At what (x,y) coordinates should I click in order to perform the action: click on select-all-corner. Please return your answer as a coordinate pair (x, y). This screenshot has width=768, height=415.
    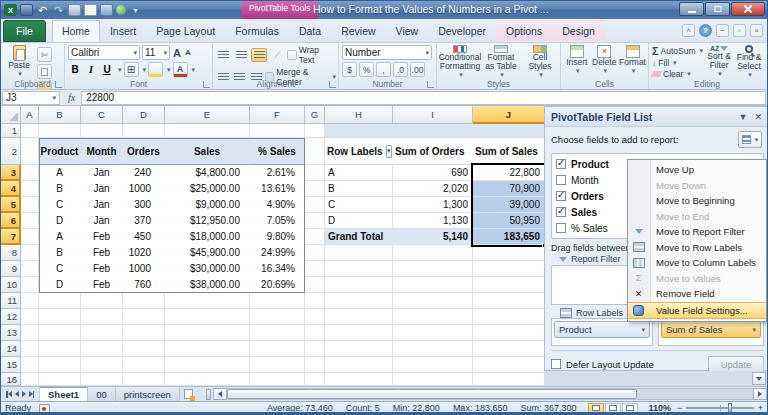
    Looking at the image, I should click on (11, 115).